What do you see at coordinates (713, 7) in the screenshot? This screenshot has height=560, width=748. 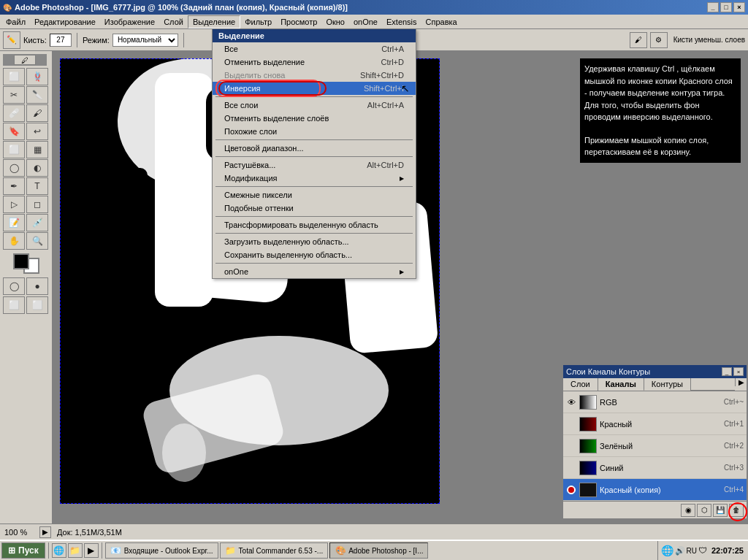 I see `minimize-button: _` at bounding box center [713, 7].